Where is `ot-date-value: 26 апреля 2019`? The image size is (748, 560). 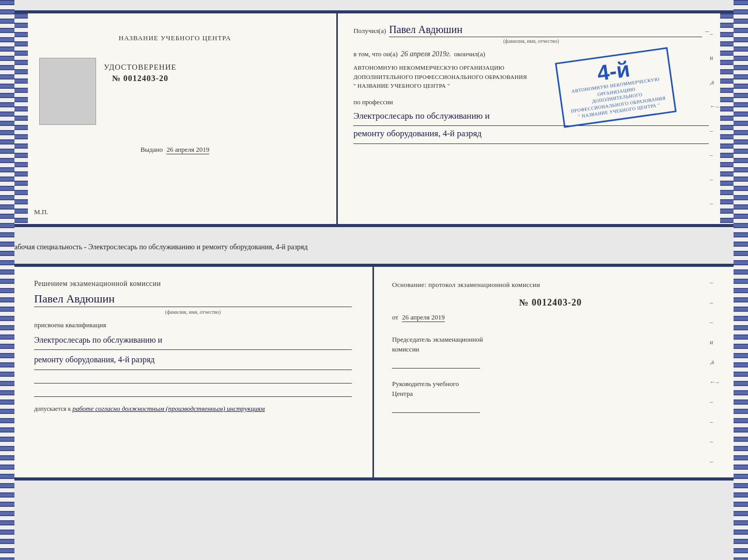 ot-date-value: 26 апреля 2019 is located at coordinates (424, 318).